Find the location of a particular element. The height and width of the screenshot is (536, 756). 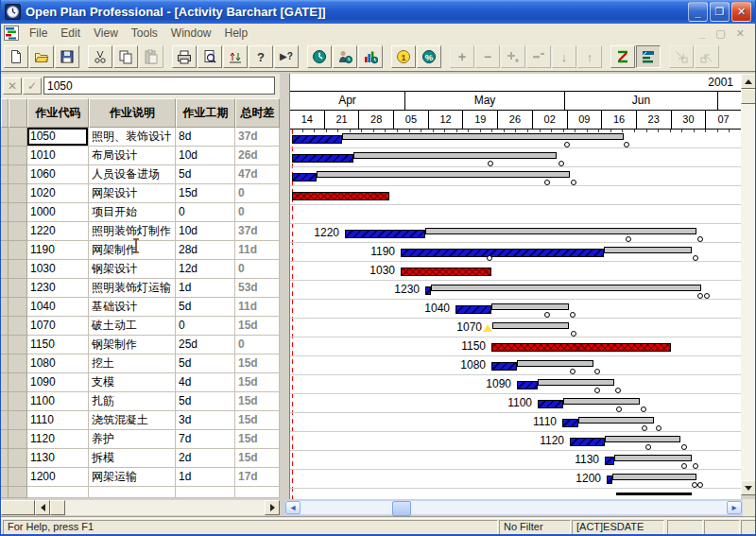

print-preview-button is located at coordinates (210, 57).